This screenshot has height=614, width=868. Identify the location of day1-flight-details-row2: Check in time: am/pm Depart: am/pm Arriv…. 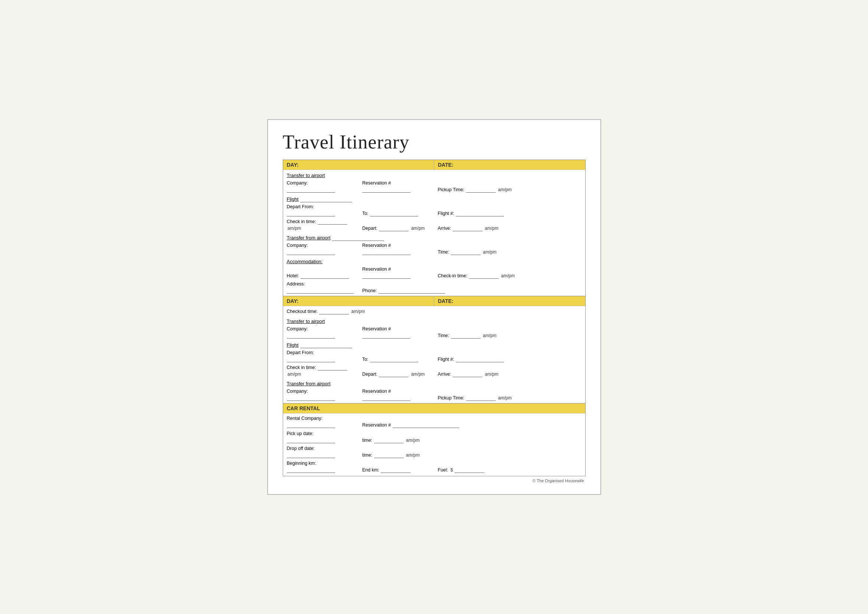
(434, 225).